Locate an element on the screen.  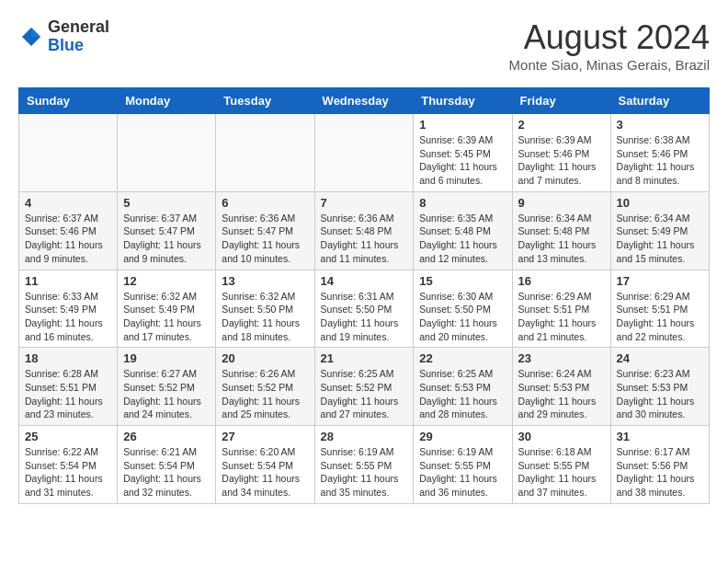
page-header: General Blue August 2024 Monte Siao, Min… is located at coordinates (364, 46).